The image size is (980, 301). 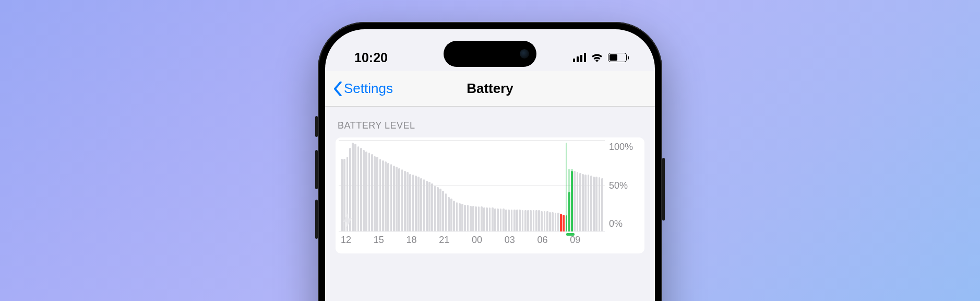 I want to click on page-title: Battery, so click(x=490, y=89).